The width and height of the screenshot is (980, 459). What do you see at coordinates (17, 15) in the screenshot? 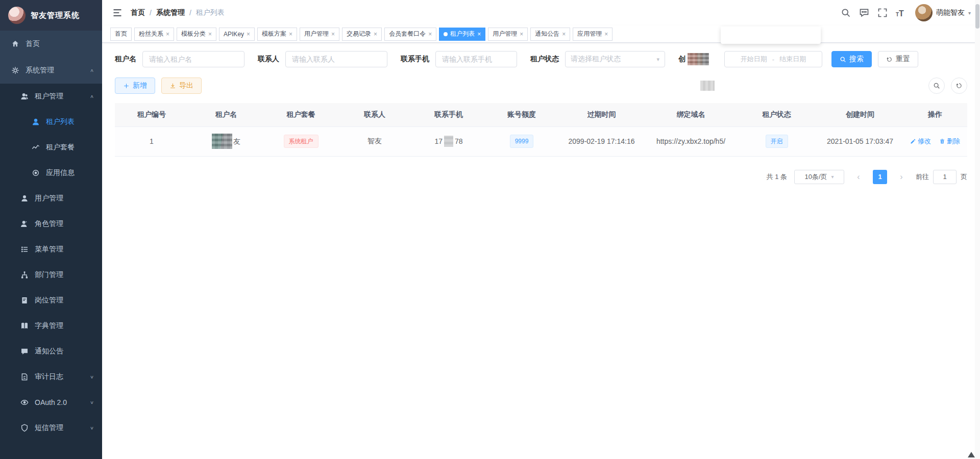
I see `app-logo-avatar` at bounding box center [17, 15].